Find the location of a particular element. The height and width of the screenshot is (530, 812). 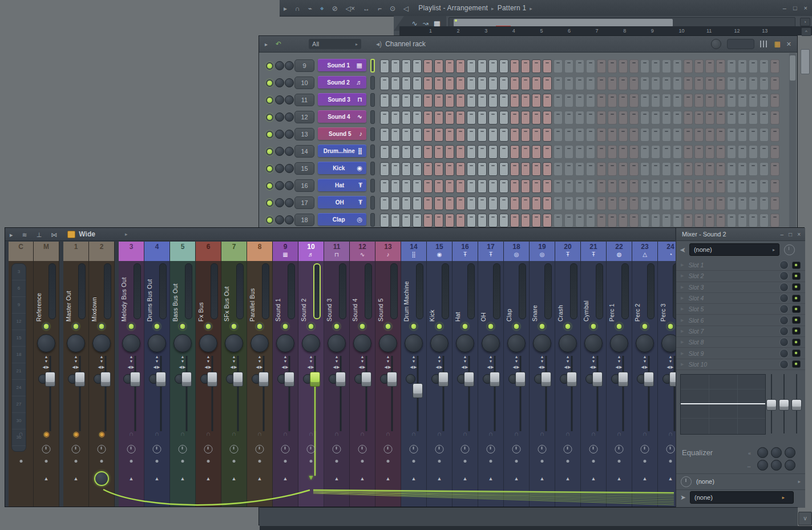

delay-clock-icon is located at coordinates (790, 250).